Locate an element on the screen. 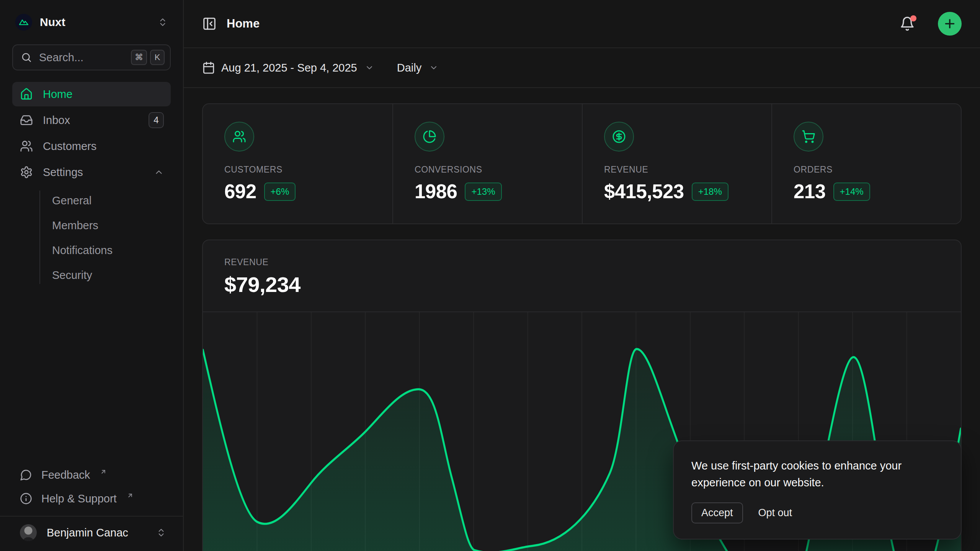 This screenshot has height=551, width=980. date-range-value: Aug 21, 2025 - Sep 4, 2025 is located at coordinates (289, 68).